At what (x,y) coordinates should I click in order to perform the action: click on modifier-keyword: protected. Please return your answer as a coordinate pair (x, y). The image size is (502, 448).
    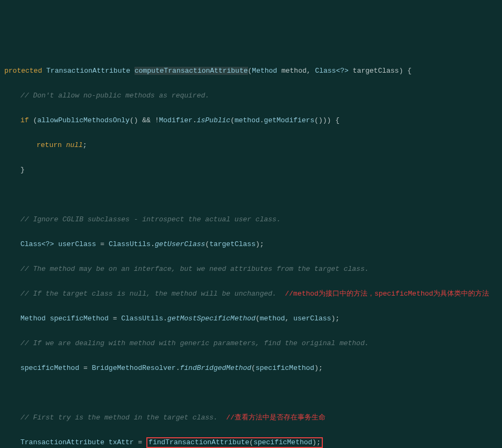
    Looking at the image, I should click on (23, 71).